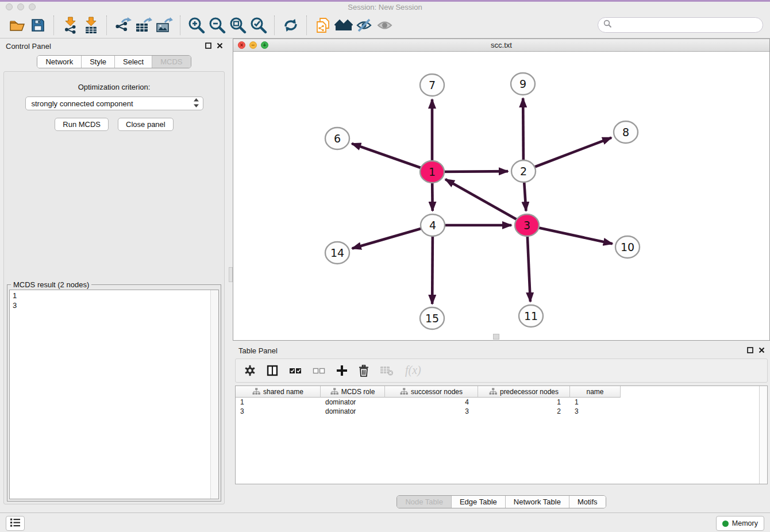 The height and width of the screenshot is (532, 770). Describe the element at coordinates (762, 350) in the screenshot. I see `close-table-panel-icon` at that location.